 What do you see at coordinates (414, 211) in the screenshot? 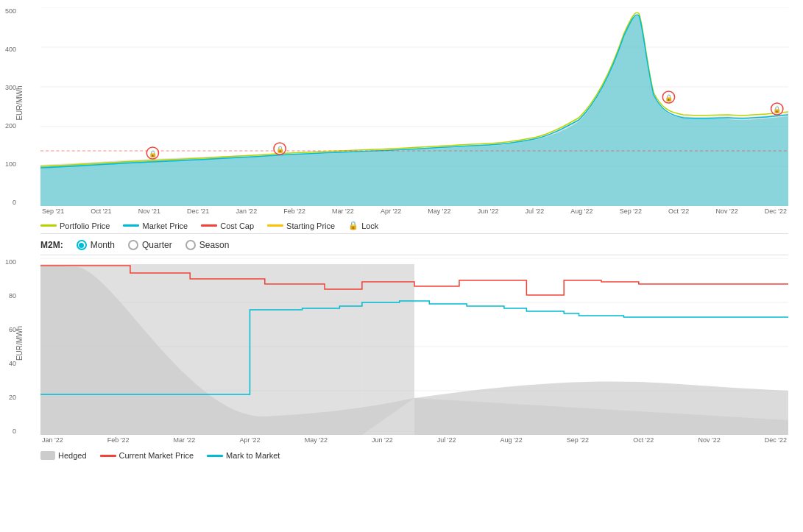
I see `top-x-axis: Sep '21 Oct '21 Nov '21 Dec '21 Jan '22 …` at bounding box center [414, 211].